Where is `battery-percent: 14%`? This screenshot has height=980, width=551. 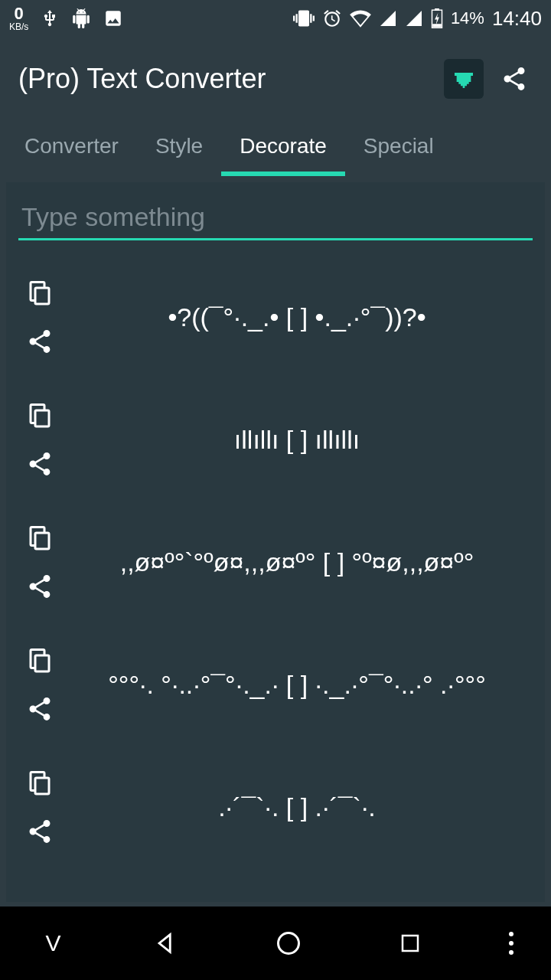 battery-percent: 14% is located at coordinates (468, 18).